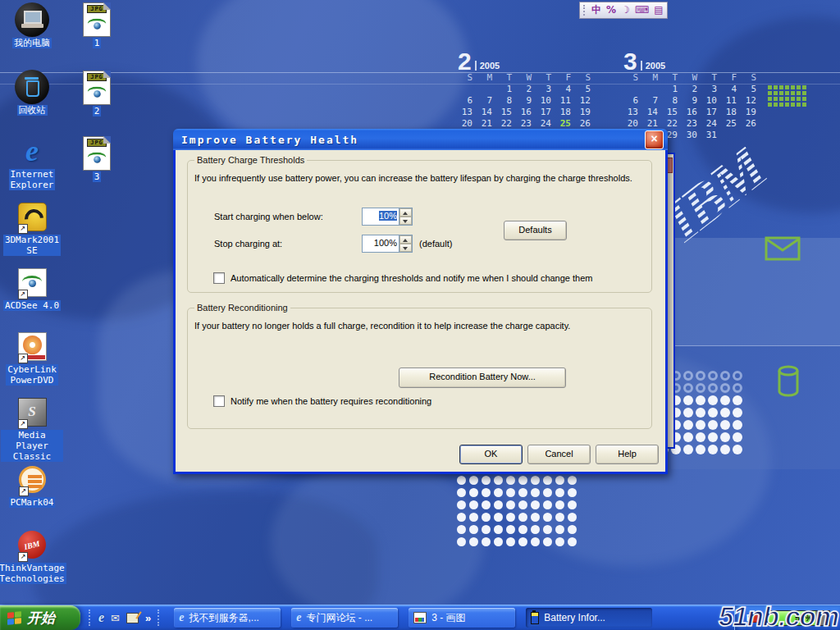 The image size is (840, 630). Describe the element at coordinates (559, 454) in the screenshot. I see `cancel-button: Cancel` at that location.